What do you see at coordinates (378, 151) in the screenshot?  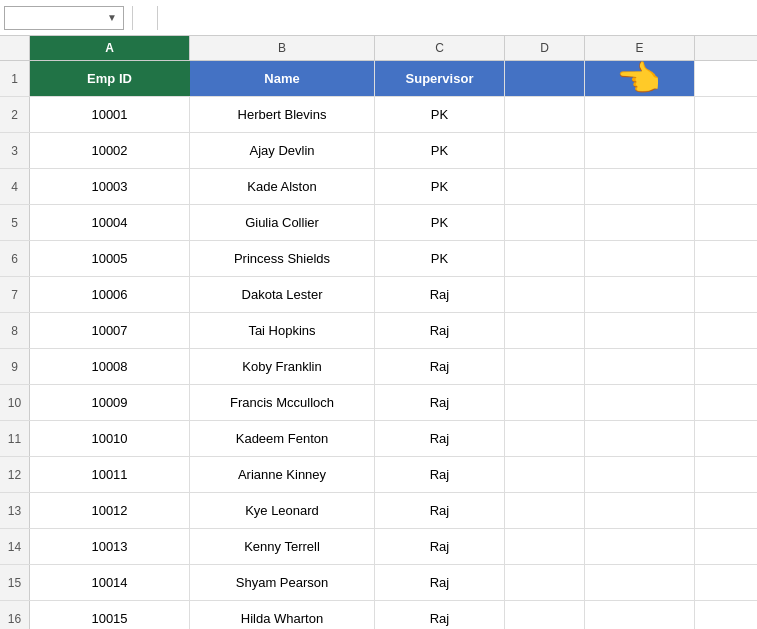 I see `table-row: 310002Ajay DevlinPK` at bounding box center [378, 151].